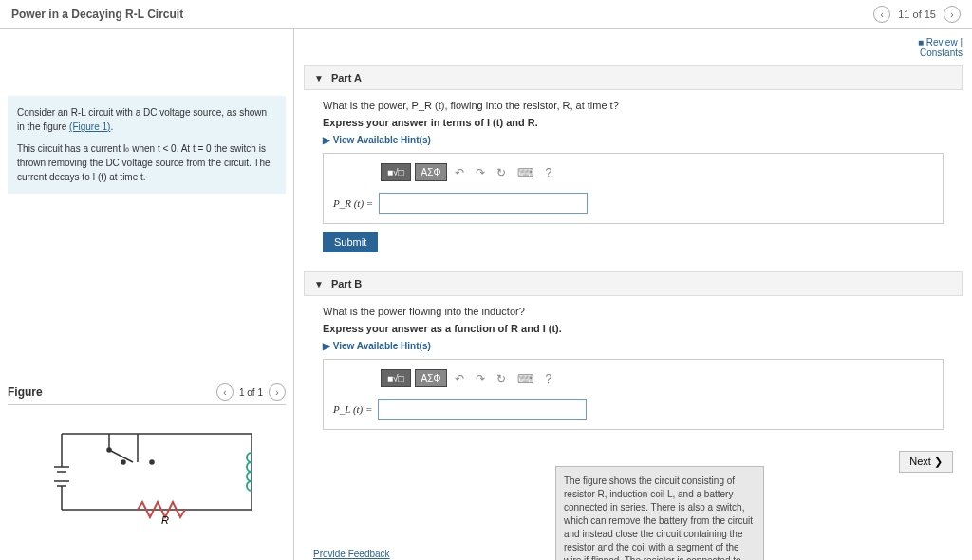  Describe the element at coordinates (277, 392) in the screenshot. I see `figure-next: ›` at that location.